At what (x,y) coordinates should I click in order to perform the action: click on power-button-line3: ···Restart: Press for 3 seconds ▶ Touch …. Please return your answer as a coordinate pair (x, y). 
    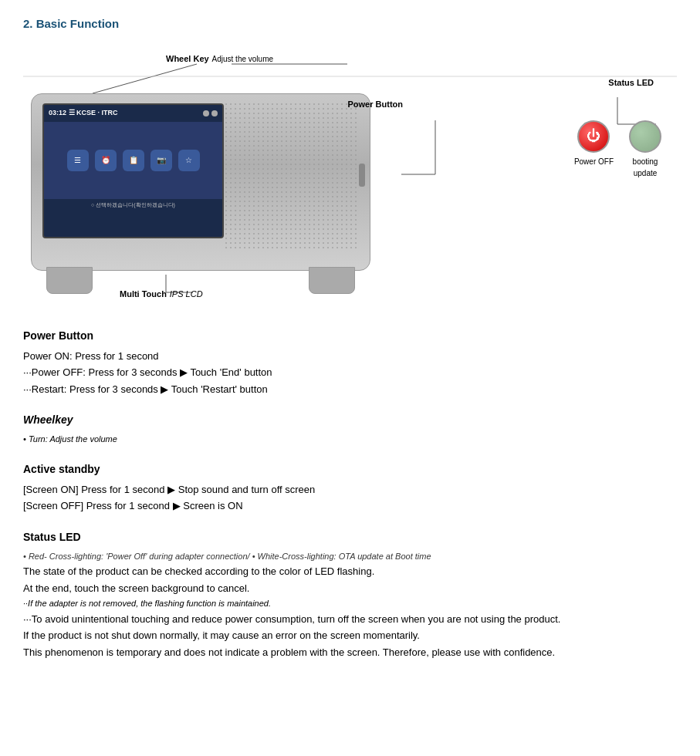
    Looking at the image, I should click on (350, 390).